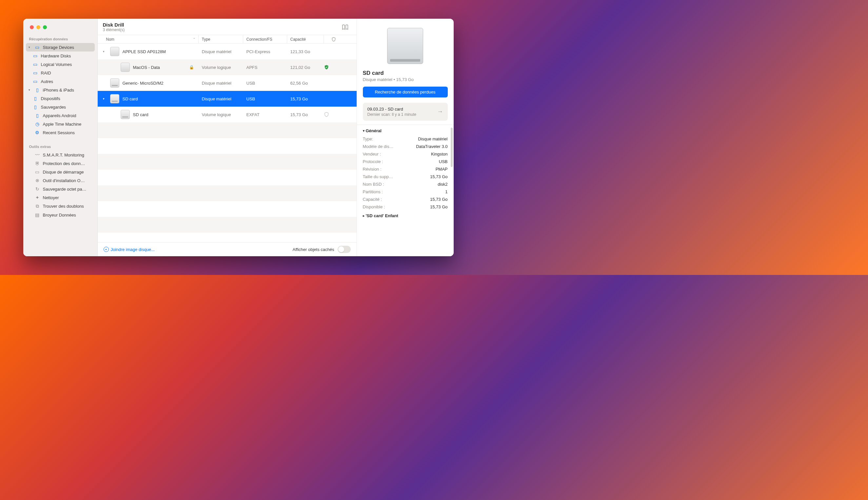  What do you see at coordinates (305, 52) in the screenshot?
I see `row-capacity: 121,33 Go` at bounding box center [305, 52].